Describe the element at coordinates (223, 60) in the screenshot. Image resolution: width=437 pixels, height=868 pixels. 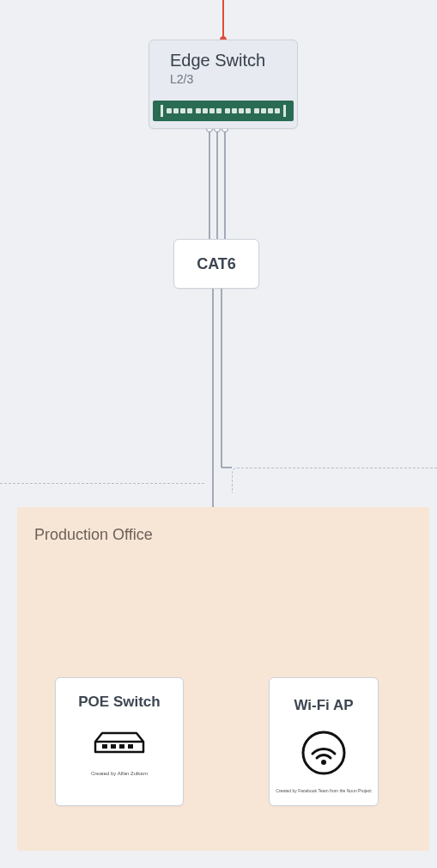
I see `edge-switch-title: Edge Switch` at that location.